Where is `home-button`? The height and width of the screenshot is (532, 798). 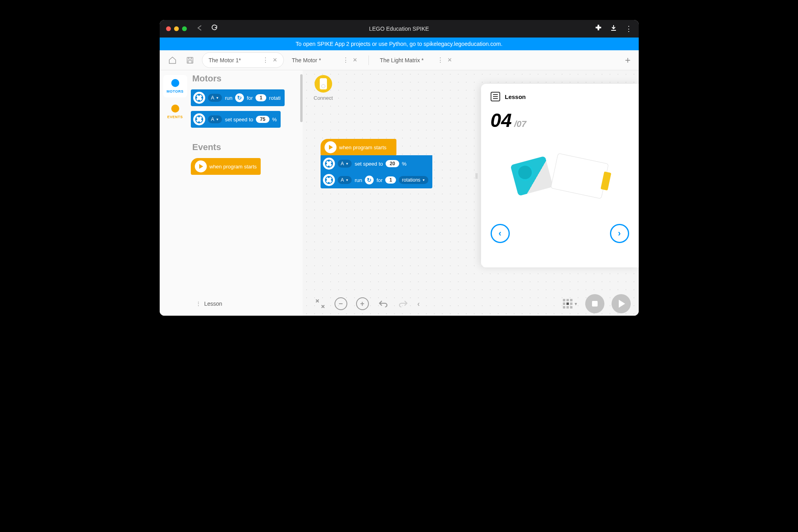 home-button is located at coordinates (172, 60).